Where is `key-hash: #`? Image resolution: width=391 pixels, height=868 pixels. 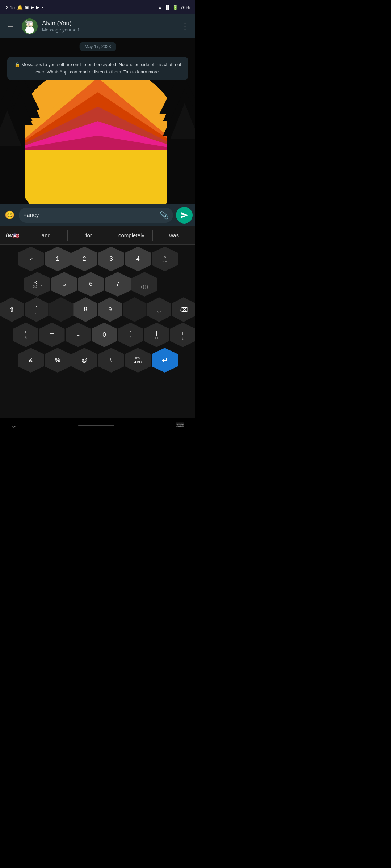
key-hash: # is located at coordinates (111, 360).